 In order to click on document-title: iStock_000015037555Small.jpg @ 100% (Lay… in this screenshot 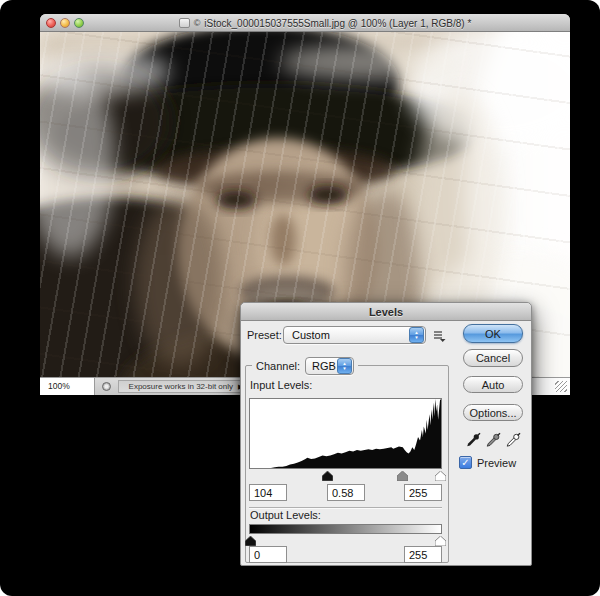, I will do `click(338, 24)`.